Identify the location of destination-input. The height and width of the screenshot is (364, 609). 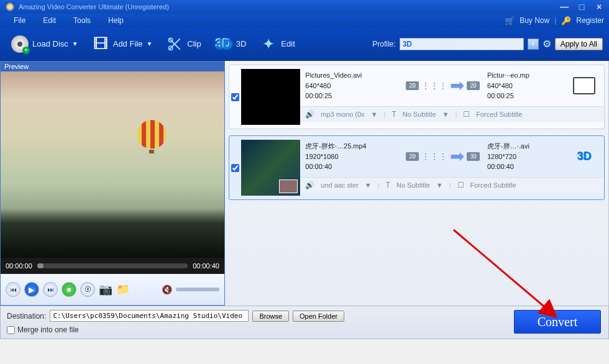
(149, 316).